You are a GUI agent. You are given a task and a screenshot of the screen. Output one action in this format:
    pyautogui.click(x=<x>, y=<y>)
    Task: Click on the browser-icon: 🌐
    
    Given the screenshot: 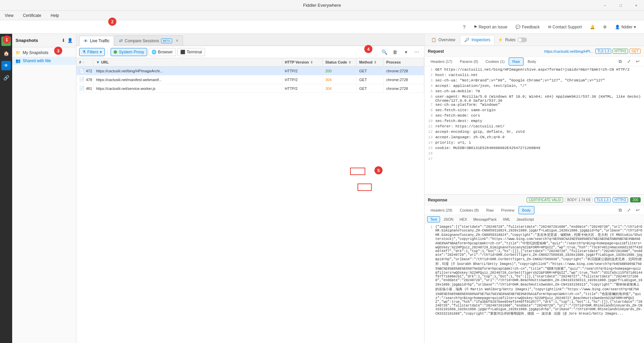 What is the action you would take?
    pyautogui.click(x=154, y=52)
    